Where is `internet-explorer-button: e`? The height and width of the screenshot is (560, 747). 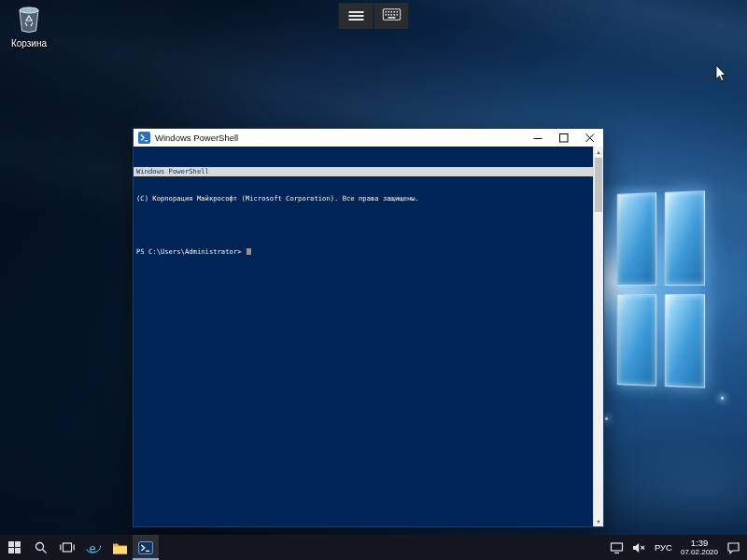 internet-explorer-button: e is located at coordinates (93, 547).